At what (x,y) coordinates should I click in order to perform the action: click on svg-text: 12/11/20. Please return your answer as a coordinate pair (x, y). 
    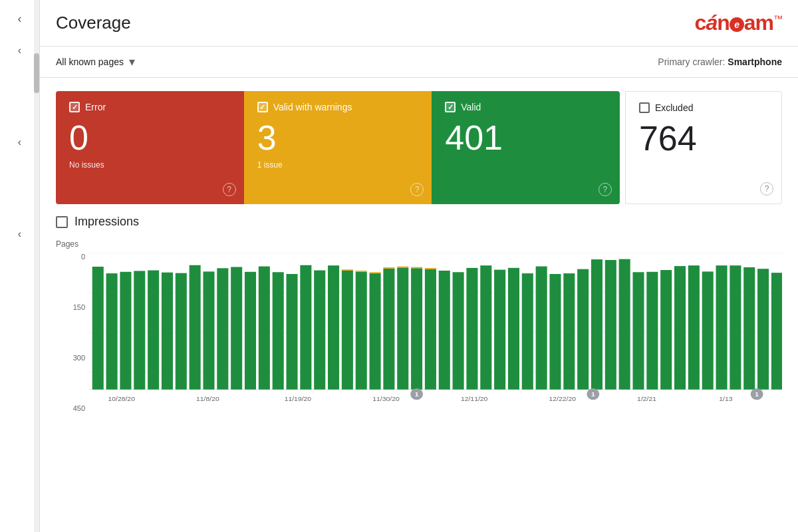
    Looking at the image, I should click on (475, 398).